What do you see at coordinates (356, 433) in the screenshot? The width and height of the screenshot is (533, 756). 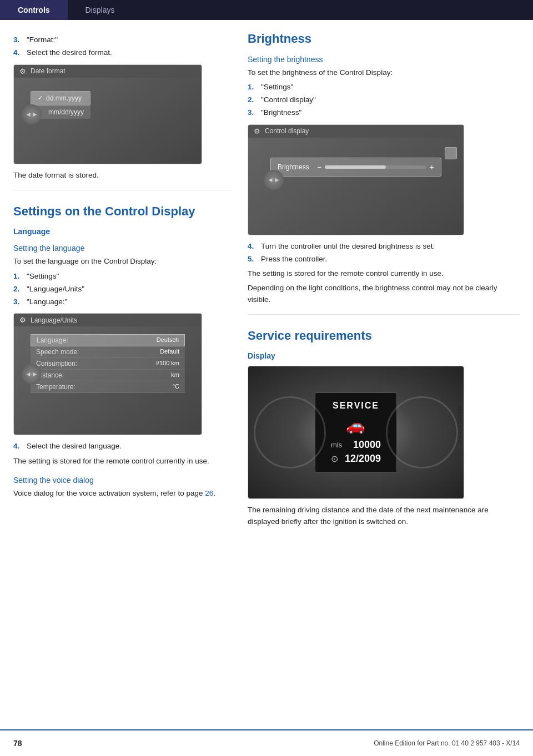 I see `service-panel: SERVICE 🚗 mls 10000 ⊙ 12/2009` at bounding box center [356, 433].